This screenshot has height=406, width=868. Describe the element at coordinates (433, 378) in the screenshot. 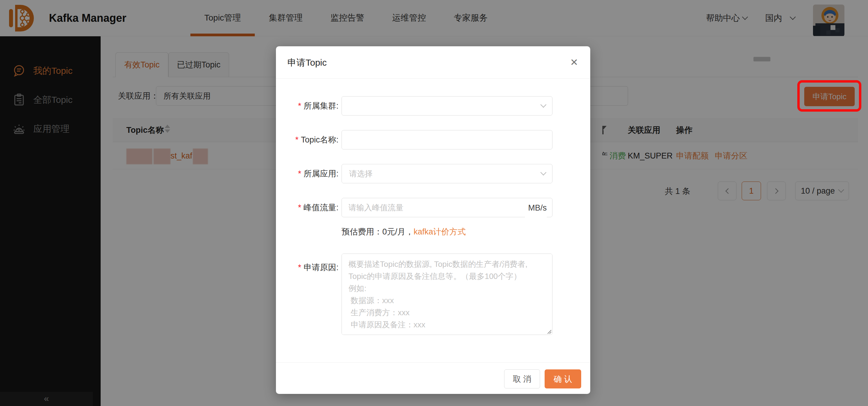

I see `modal-footer: 取 消 确 认` at that location.